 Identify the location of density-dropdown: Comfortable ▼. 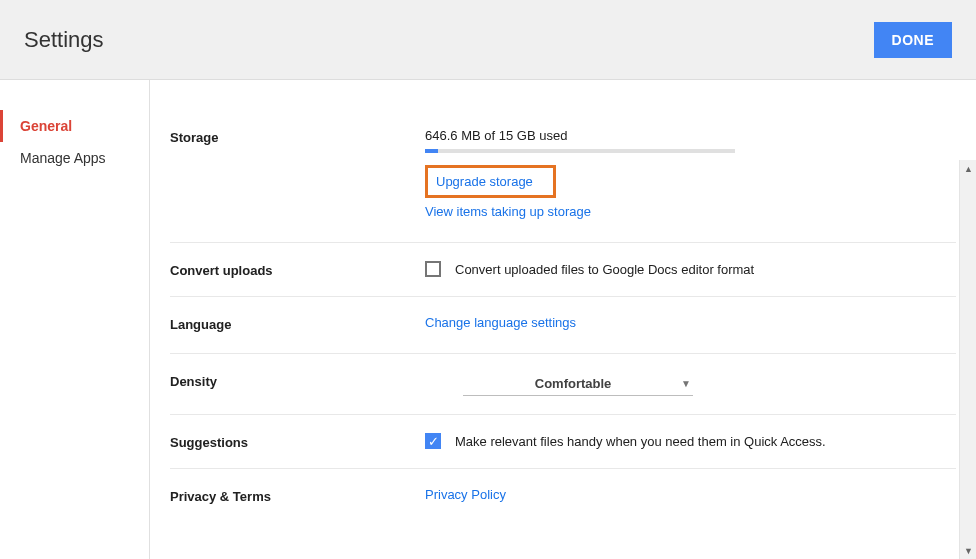
(578, 384).